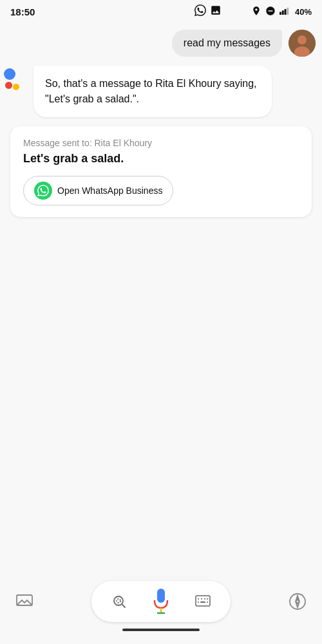 This screenshot has width=322, height=644. What do you see at coordinates (298, 601) in the screenshot?
I see `compass-icon` at bounding box center [298, 601].